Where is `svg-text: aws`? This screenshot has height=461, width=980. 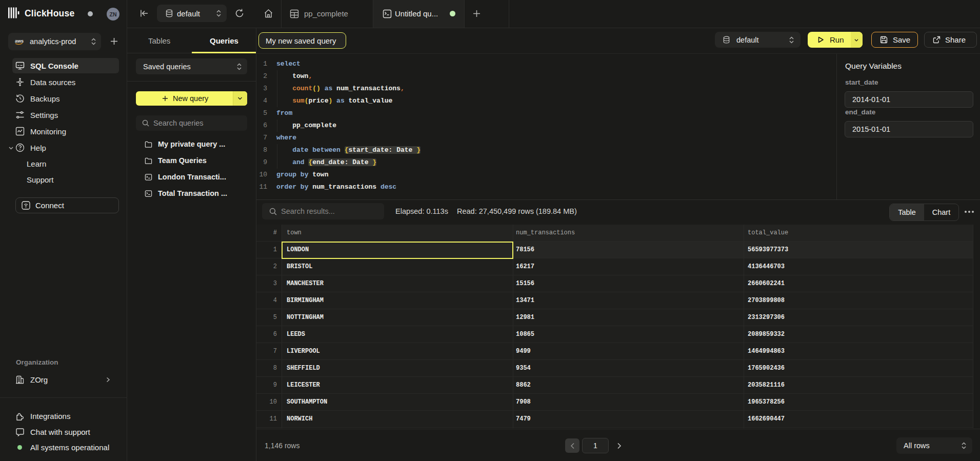
svg-text: aws is located at coordinates (19, 41).